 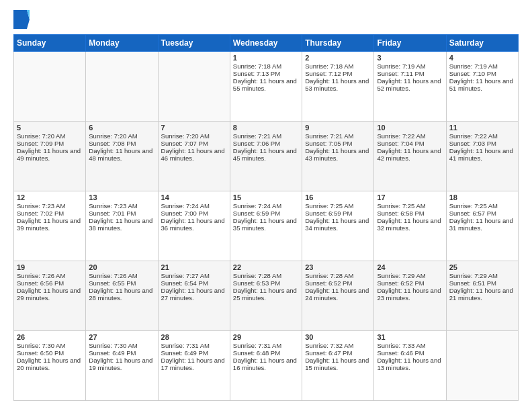 What do you see at coordinates (400, 144) in the screenshot?
I see `sunset-text: Sunset: 7:04 PM` at bounding box center [400, 144].